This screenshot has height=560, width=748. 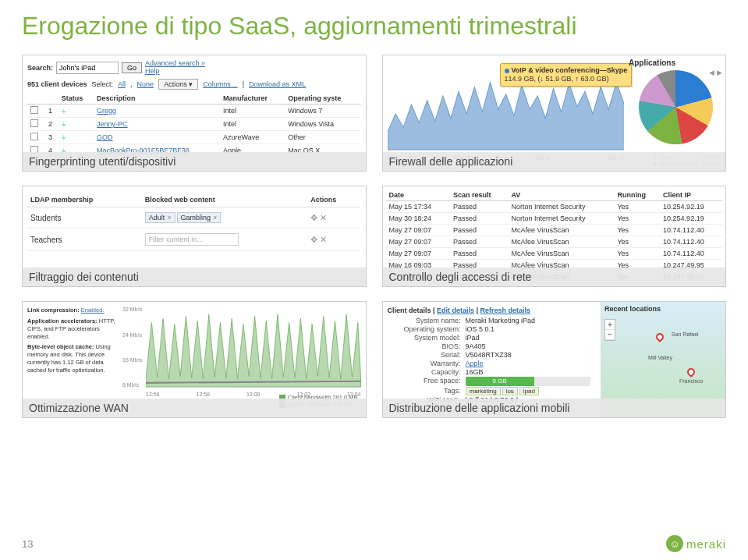 I want to click on table-header: Running, so click(x=636, y=195).